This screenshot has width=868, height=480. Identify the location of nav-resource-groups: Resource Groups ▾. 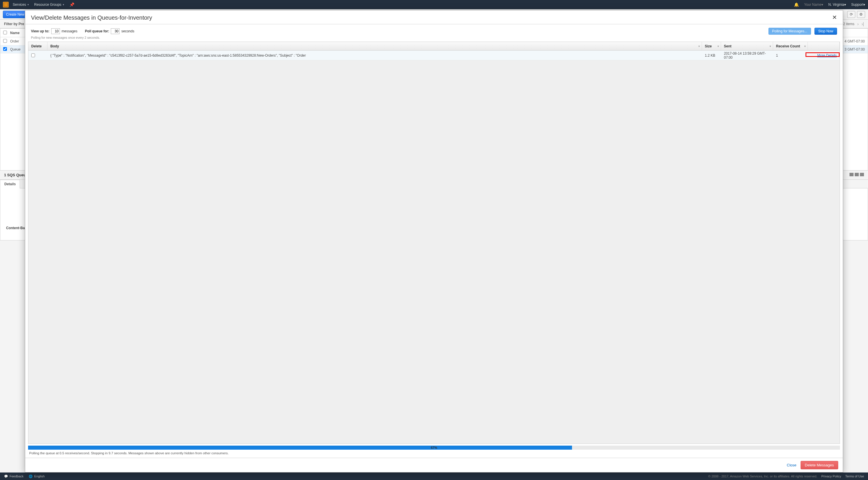
(49, 5).